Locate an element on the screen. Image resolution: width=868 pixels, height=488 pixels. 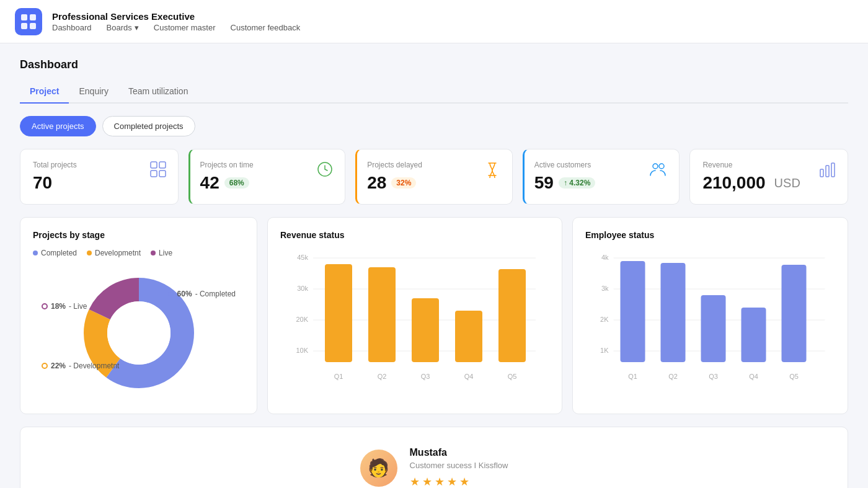
star-1: ★ is located at coordinates (415, 481).